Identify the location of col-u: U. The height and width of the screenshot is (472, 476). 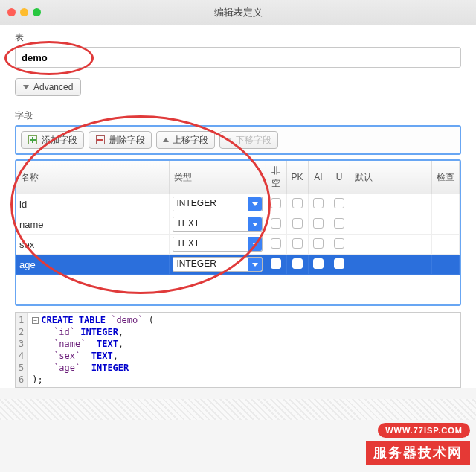
(339, 177).